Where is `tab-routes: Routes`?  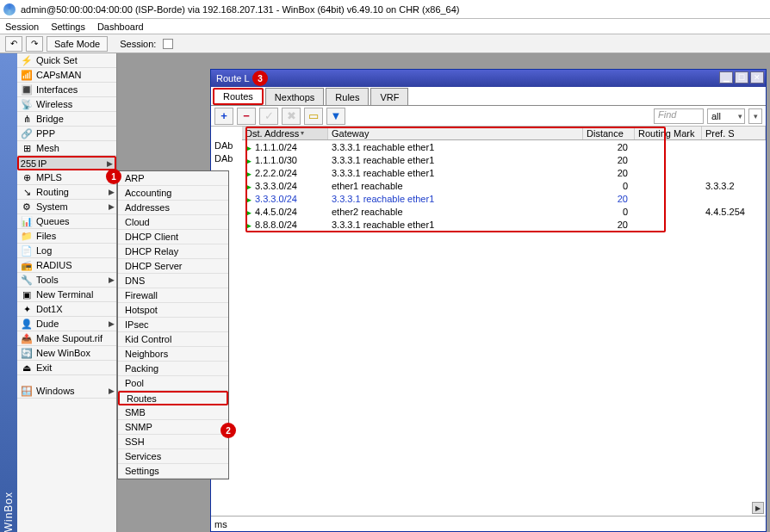 tab-routes: Routes is located at coordinates (238, 96).